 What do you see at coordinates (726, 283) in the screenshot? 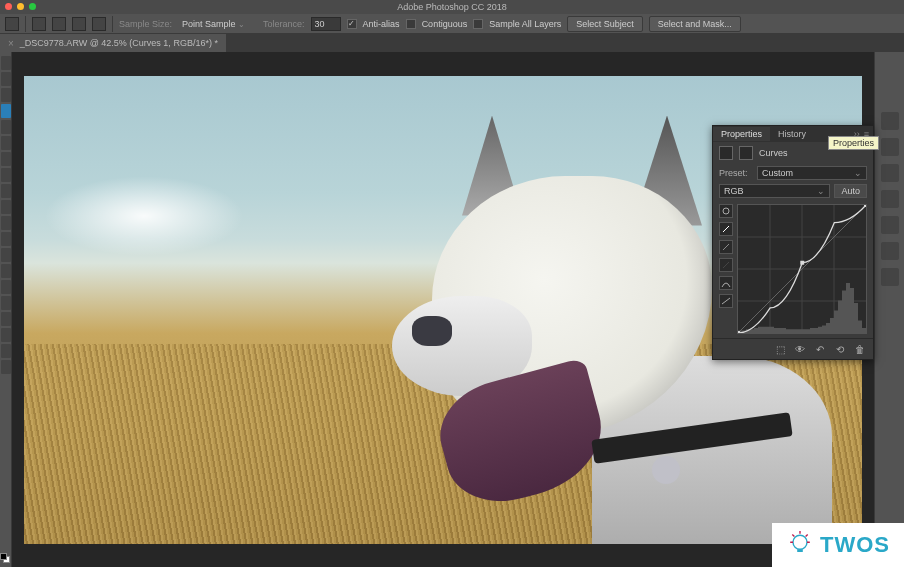
I see `edit-points-icon` at bounding box center [726, 283].